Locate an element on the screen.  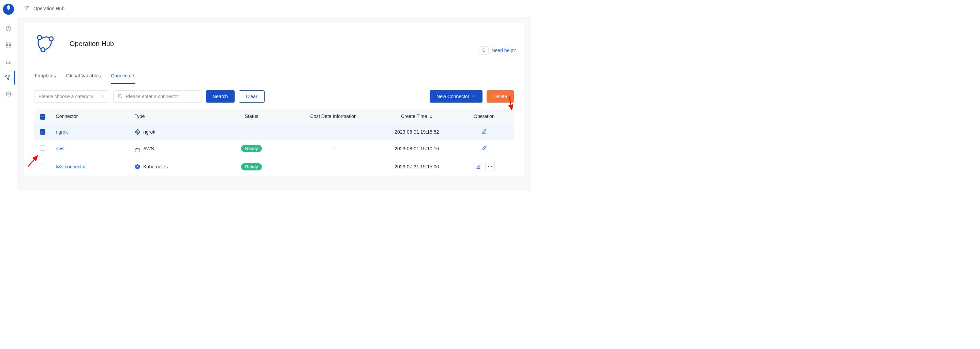
type-label: AWS is located at coordinates (148, 149).